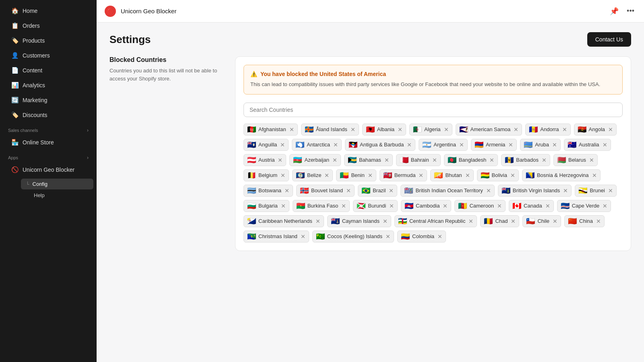  Describe the element at coordinates (270, 130) in the screenshot. I see `list-item: 🇦🇫Afghanistan✕` at that location.